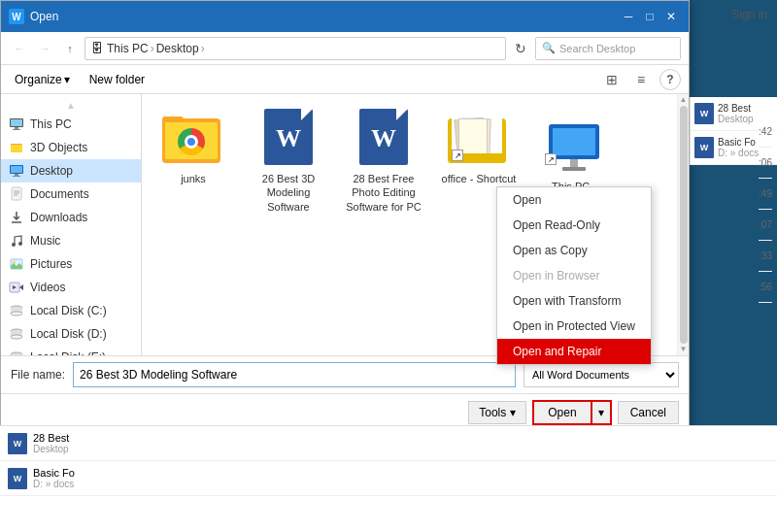 The width and height of the screenshot is (777, 532). I want to click on context-open-and-repair: Open and Repair, so click(574, 351).